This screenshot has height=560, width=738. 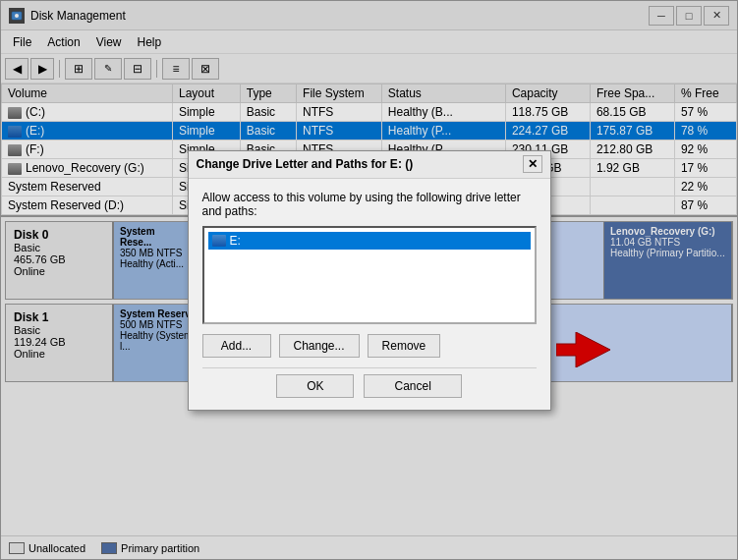 I want to click on listbox-item-label: E:, so click(x=236, y=241).